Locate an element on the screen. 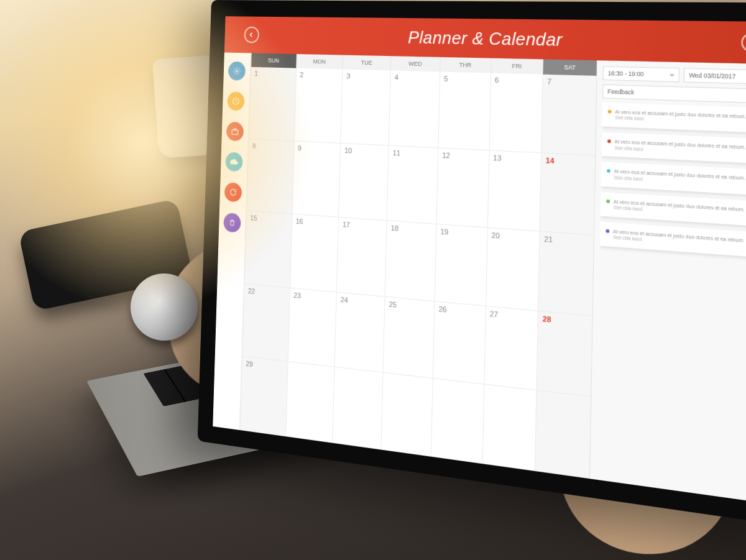 Image resolution: width=746 pixels, height=560 pixels. calendar-cell: 13 is located at coordinates (513, 191).